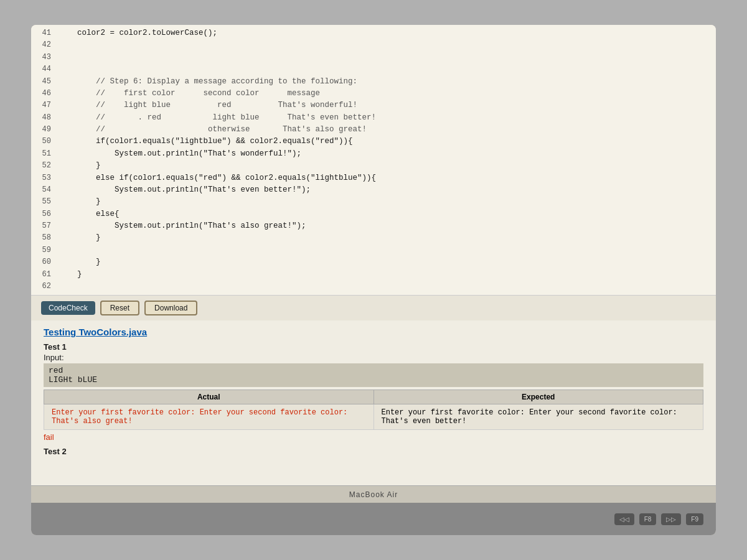  I want to click on code-line-57: 57 System.out.println("That's also great…, so click(374, 226).